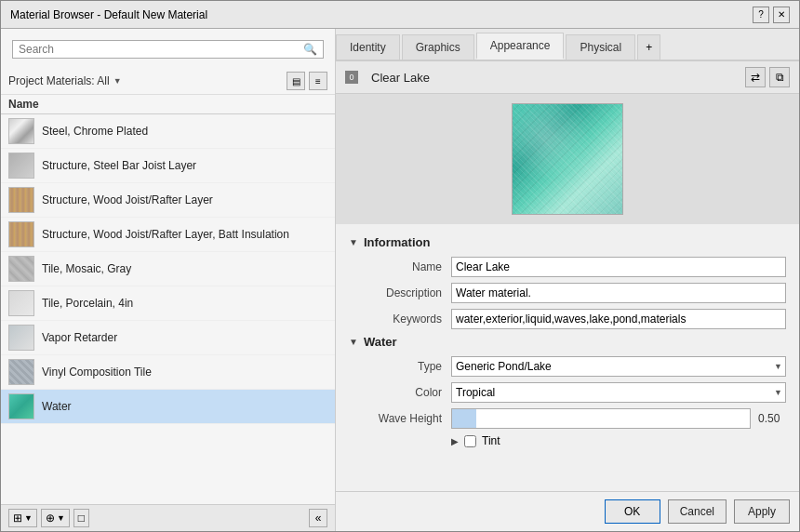 The width and height of the screenshot is (800, 532). Describe the element at coordinates (698, 512) in the screenshot. I see `cancel-button: Cancel` at that location.